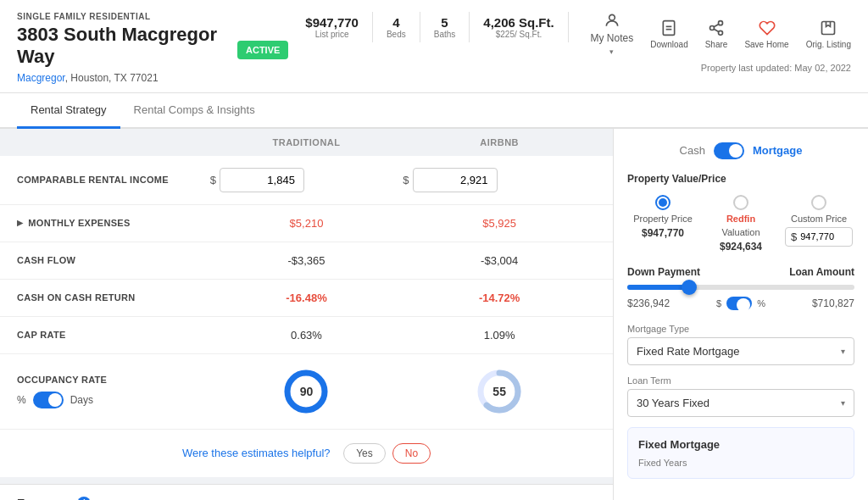  Describe the element at coordinates (776, 69) in the screenshot. I see `last-updated: Property last updated: May 02, 2022` at that location.